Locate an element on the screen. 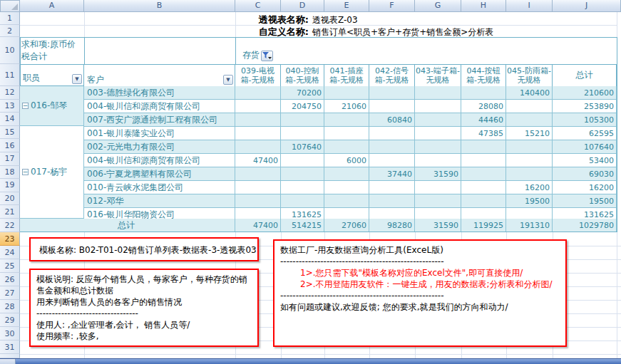  pivot-column-header: 045-防雨箱-无规格 is located at coordinates (529, 76).